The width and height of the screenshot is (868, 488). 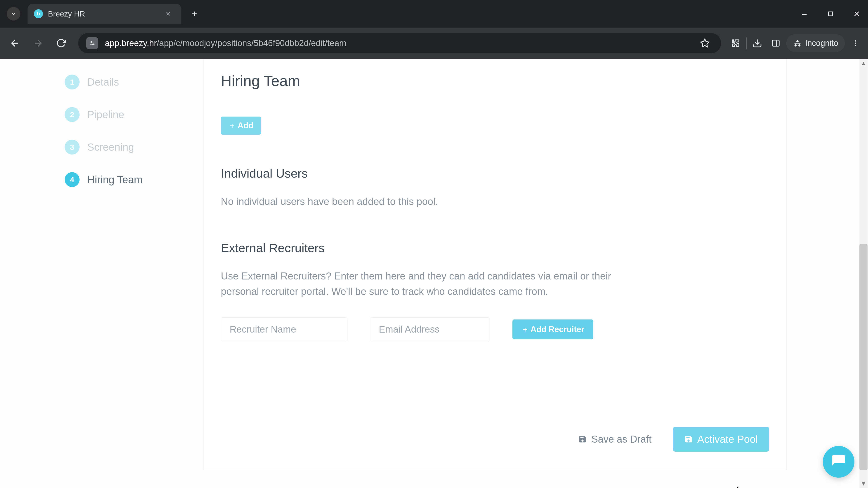 I want to click on activate-pool-button: Activate Pool, so click(x=721, y=439).